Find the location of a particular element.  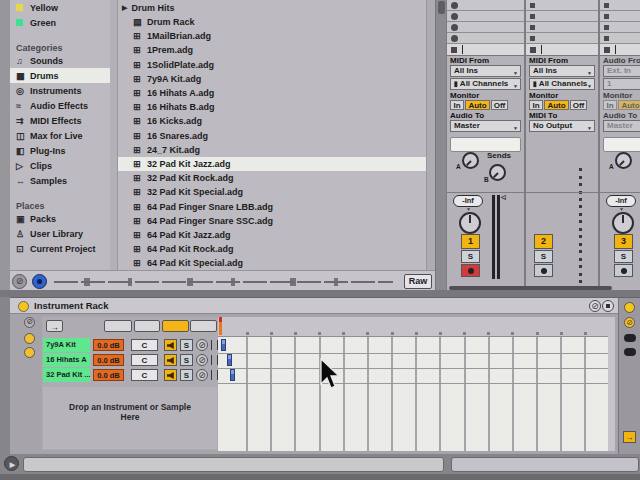

browser-file-item: ⊞ 64 Pad Finger Snare LBB.adg is located at coordinates (272, 206).